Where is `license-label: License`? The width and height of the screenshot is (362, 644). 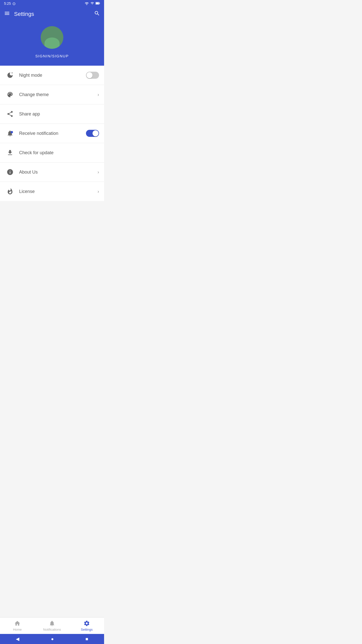 license-label: License is located at coordinates (58, 192).